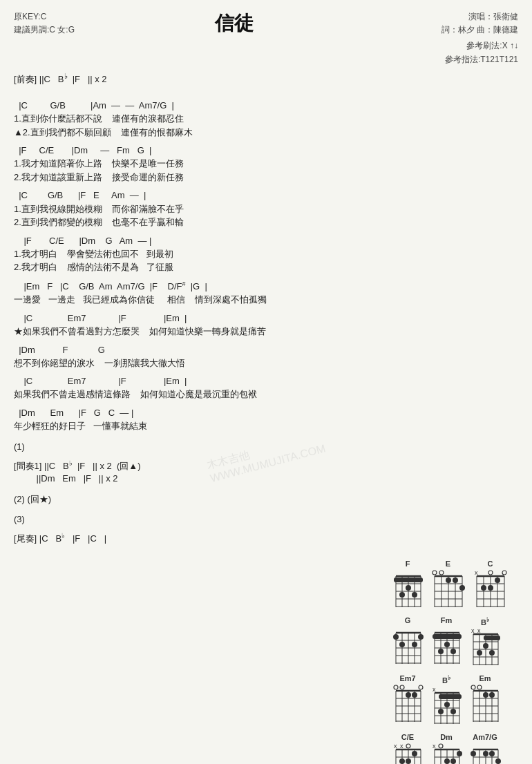  Describe the element at coordinates (455, 747) in the screenshot. I see `diagrams-row-4: C/E x x` at that location.